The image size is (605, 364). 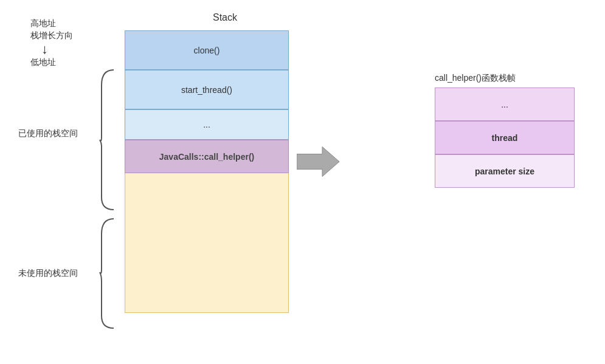 What do you see at coordinates (48, 134) in the screenshot?
I see `used-space-label: 已使用的栈空间` at bounding box center [48, 134].